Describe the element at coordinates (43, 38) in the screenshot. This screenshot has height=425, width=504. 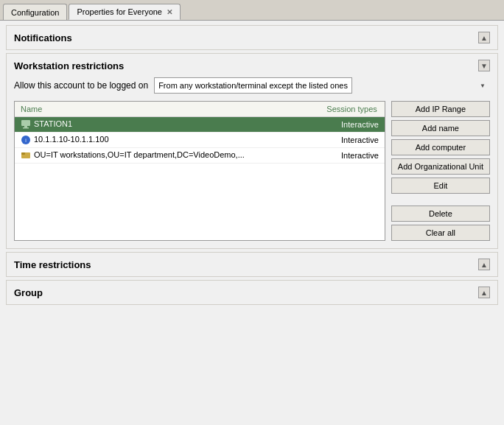
I see `notifications-title: Notifications` at that location.